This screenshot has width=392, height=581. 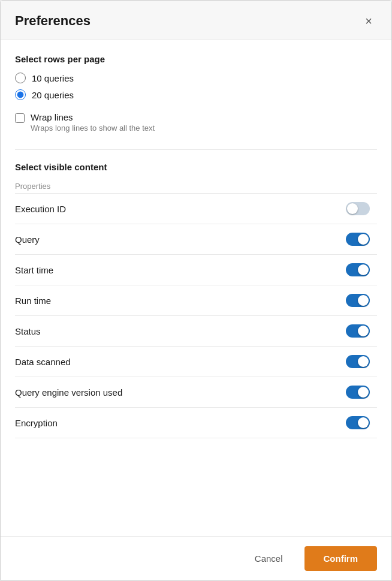 I want to click on rows-per-page-label: Select rows per page, so click(x=196, y=59).